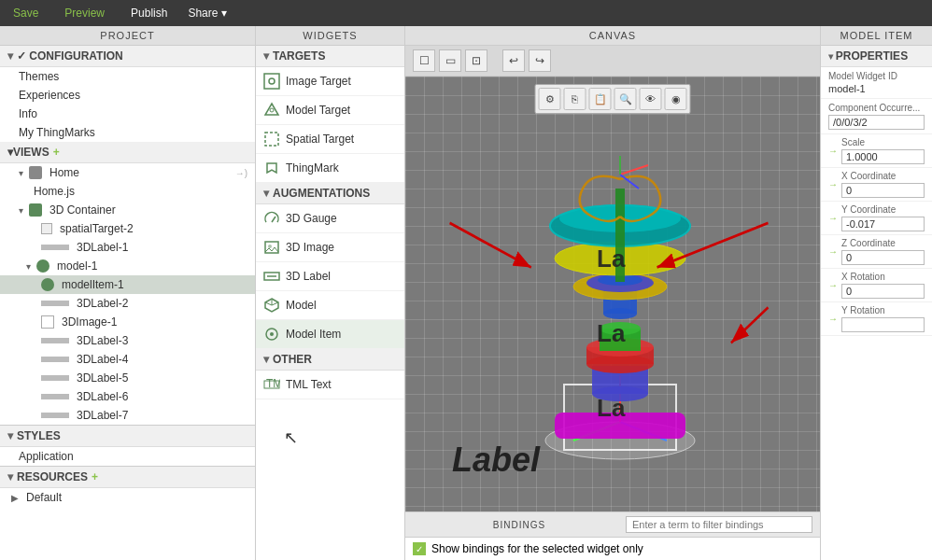 The height and width of the screenshot is (560, 932). What do you see at coordinates (876, 83) in the screenshot?
I see `widget-id-row: Model Widget ID model-1` at bounding box center [876, 83].